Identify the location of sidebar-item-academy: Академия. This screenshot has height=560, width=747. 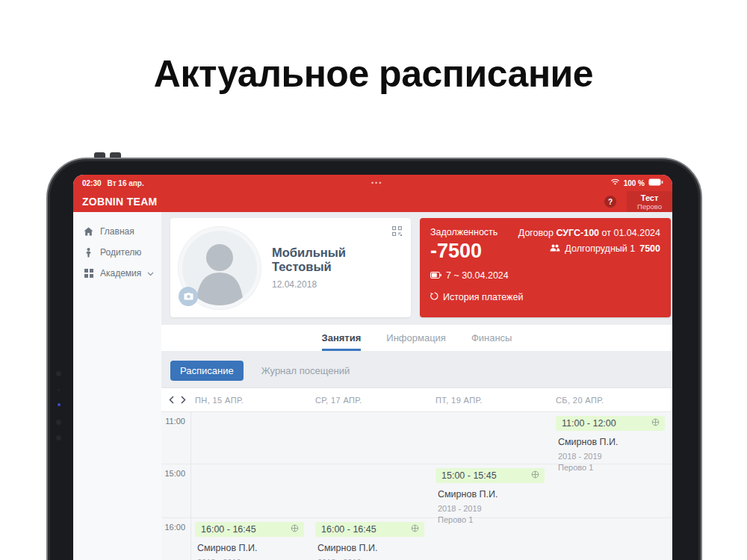
(117, 273).